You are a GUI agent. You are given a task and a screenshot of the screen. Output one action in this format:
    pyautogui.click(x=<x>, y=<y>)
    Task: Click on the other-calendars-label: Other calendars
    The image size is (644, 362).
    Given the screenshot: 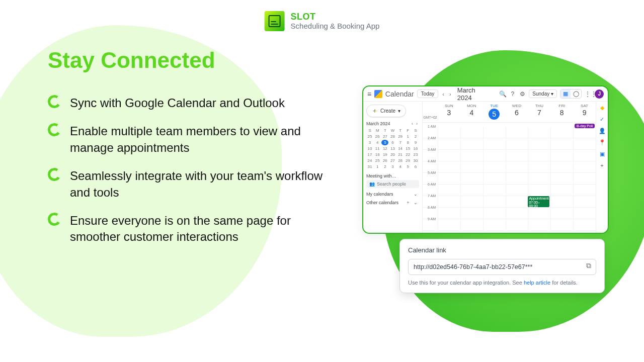 What is the action you would take?
    pyautogui.click(x=382, y=203)
    